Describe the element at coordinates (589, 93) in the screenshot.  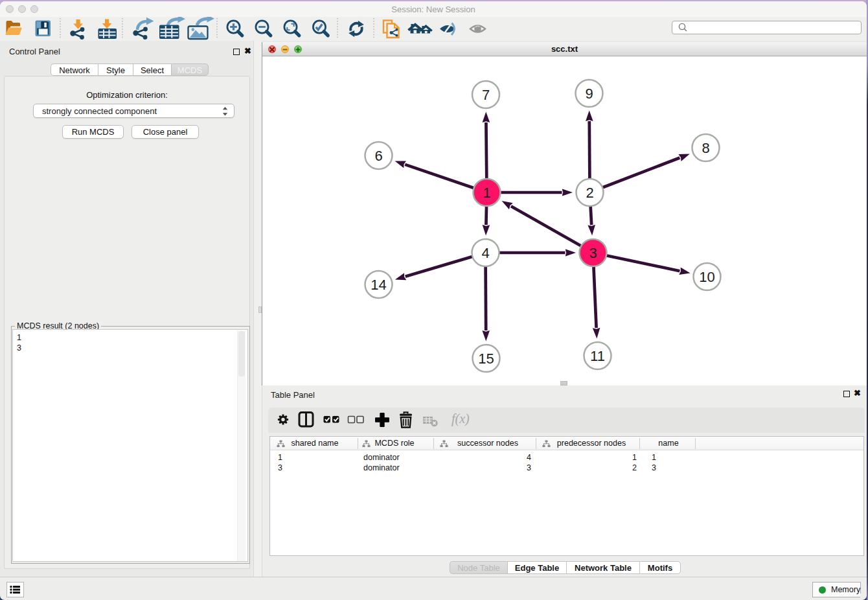
I see `svg-text: 9` at that location.